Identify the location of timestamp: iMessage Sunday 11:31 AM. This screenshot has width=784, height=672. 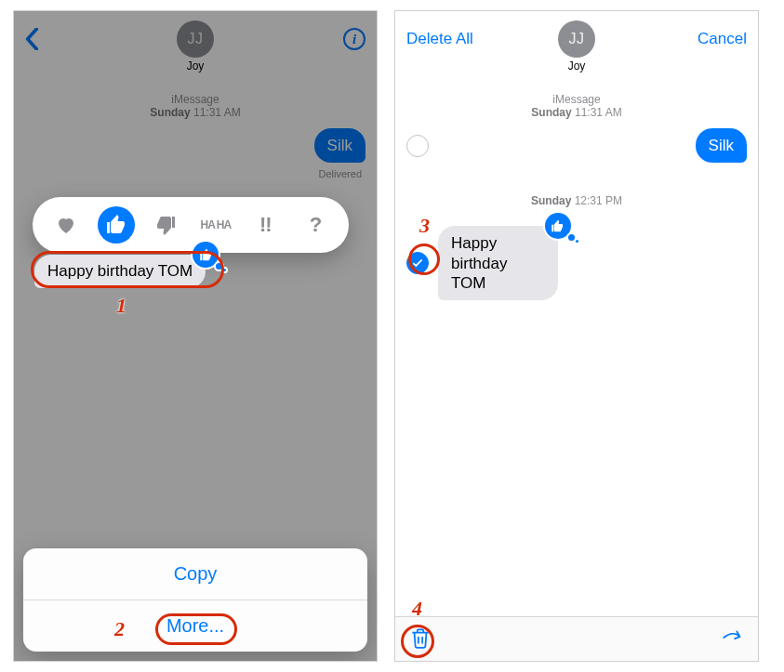
(195, 106).